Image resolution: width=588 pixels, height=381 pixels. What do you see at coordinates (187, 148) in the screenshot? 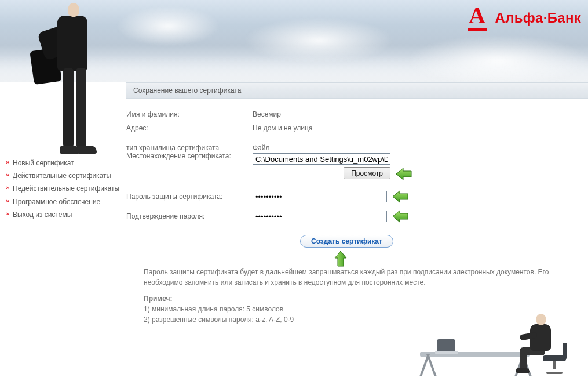
I see `store-type-label: тип хранилища сертификата` at bounding box center [187, 148].